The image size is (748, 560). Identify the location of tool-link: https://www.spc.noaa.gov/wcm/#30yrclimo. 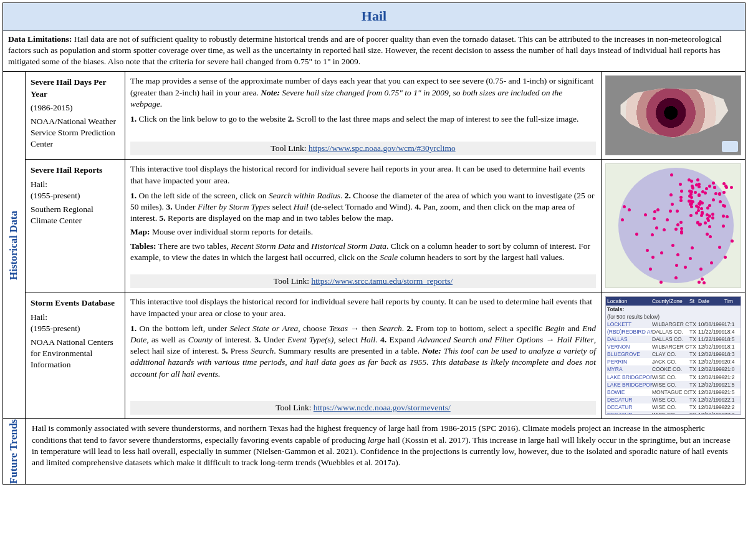
(382, 148).